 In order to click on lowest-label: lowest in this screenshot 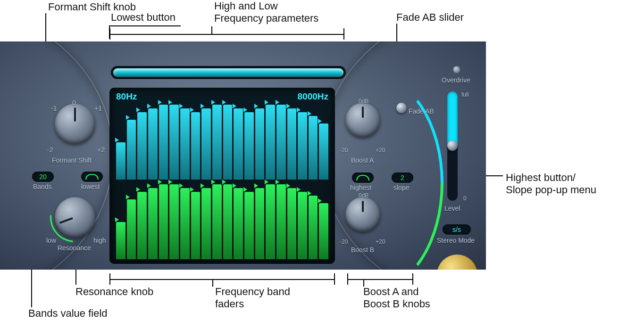, I will do `click(91, 187)`.